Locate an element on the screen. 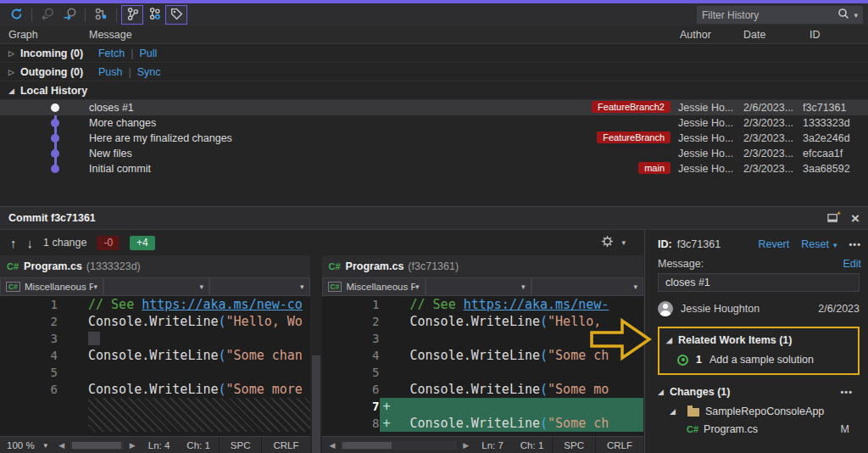  edit-message-link: Edit is located at coordinates (852, 264).